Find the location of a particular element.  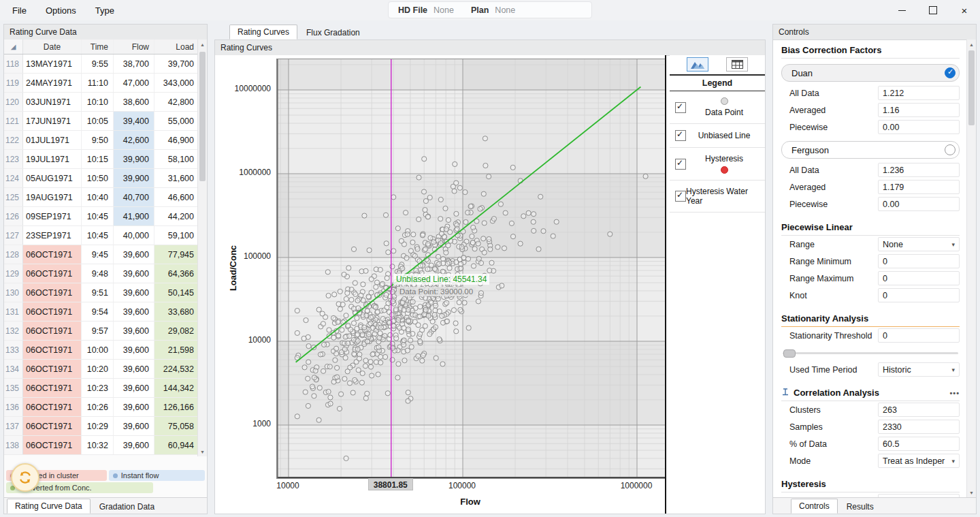

cell-flow: 39,900 is located at coordinates (134, 159).